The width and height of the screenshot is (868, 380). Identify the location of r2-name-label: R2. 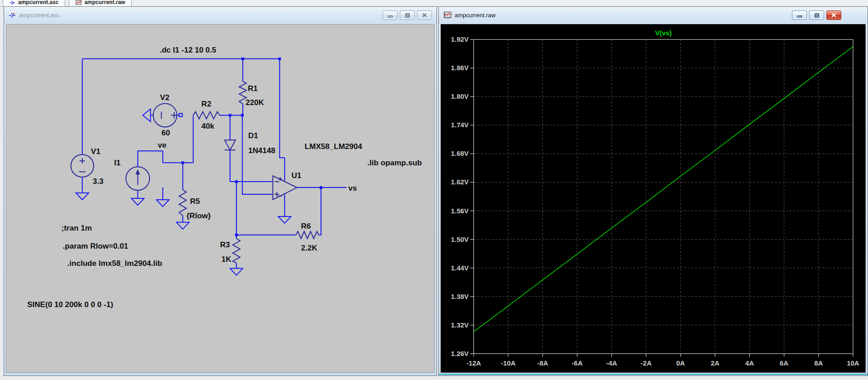
(206, 104).